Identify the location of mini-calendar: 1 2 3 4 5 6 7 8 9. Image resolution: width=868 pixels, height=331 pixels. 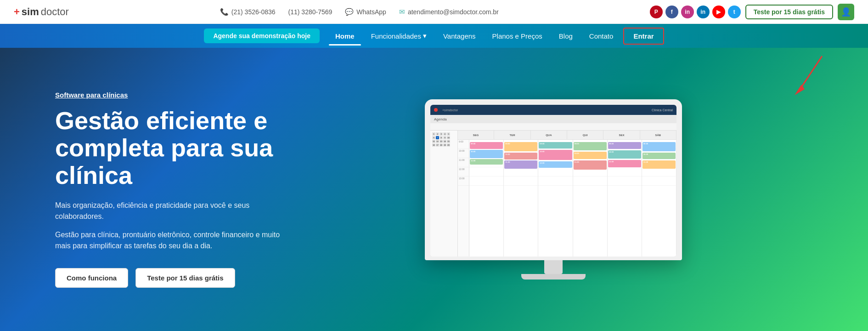
(444, 140).